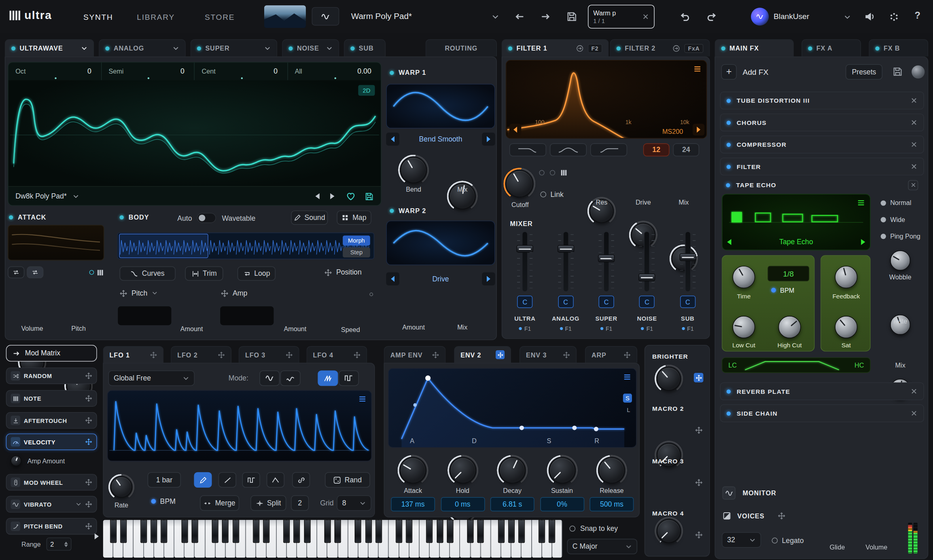 This screenshot has width=933, height=560. What do you see at coordinates (246, 246) in the screenshot?
I see `wavetable-strip: Morph Step` at bounding box center [246, 246].